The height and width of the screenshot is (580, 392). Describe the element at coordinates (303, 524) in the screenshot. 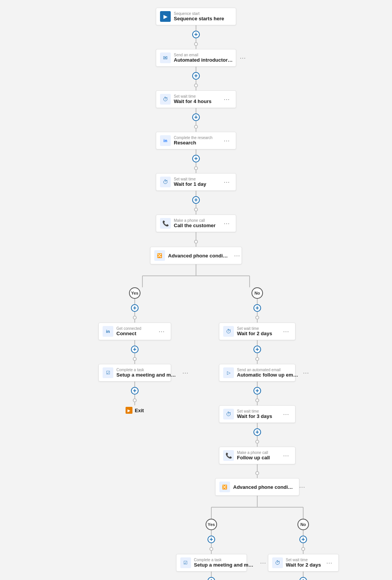

I see `no-label-2: No` at that location.